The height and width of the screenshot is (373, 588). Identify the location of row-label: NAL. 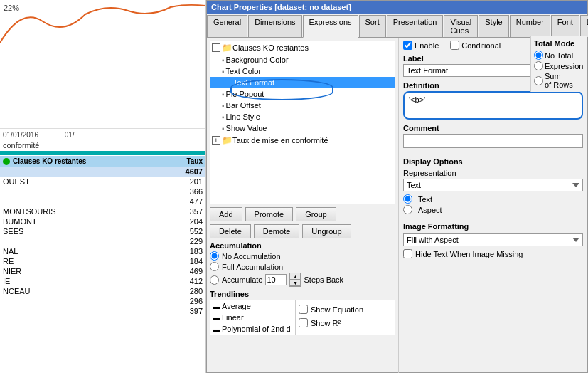
(97, 251).